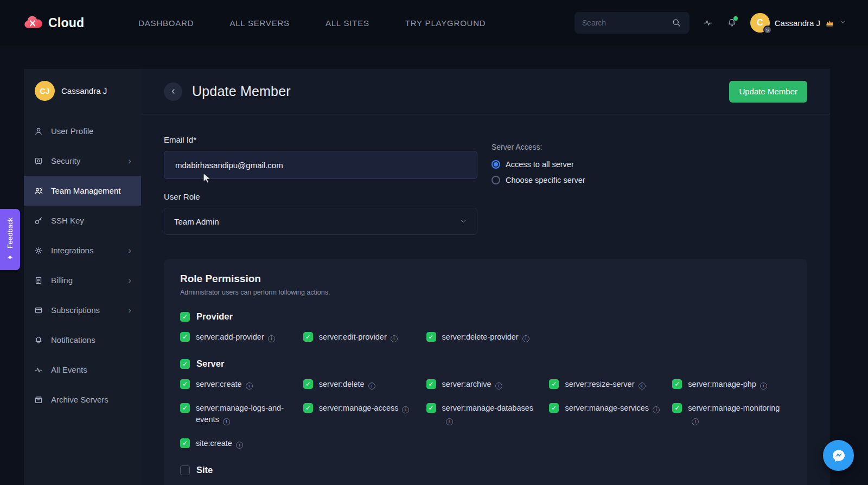  I want to click on main-header: Update Member Update Member, so click(486, 92).